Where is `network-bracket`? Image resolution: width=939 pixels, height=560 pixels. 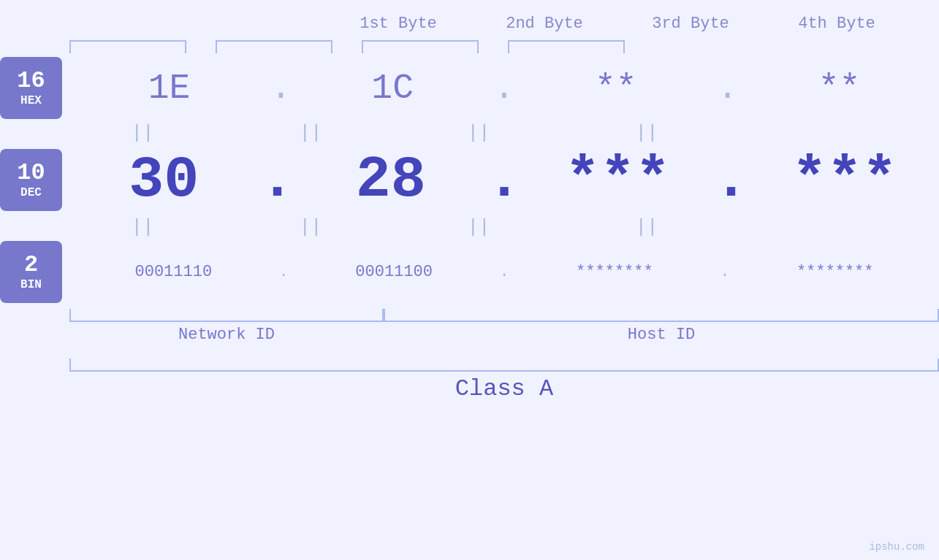
network-bracket is located at coordinates (227, 315).